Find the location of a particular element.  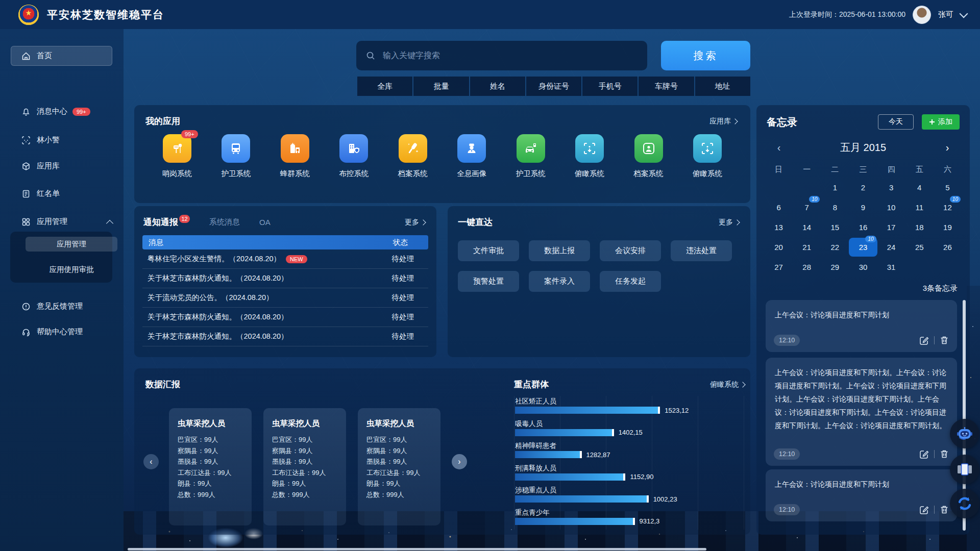

calendar-day: 15 is located at coordinates (835, 228).